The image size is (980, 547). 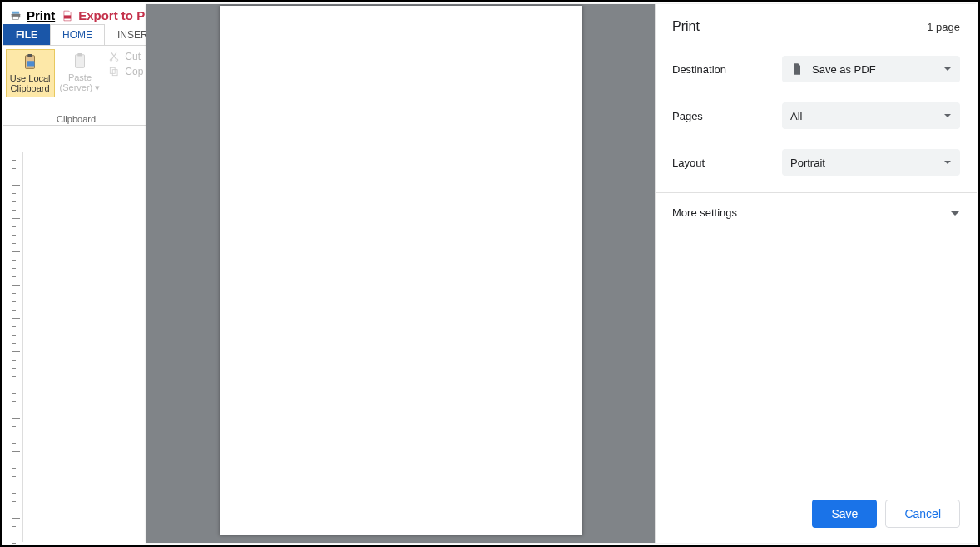 What do you see at coordinates (727, 70) in the screenshot?
I see `destination-label: Destination` at bounding box center [727, 70].